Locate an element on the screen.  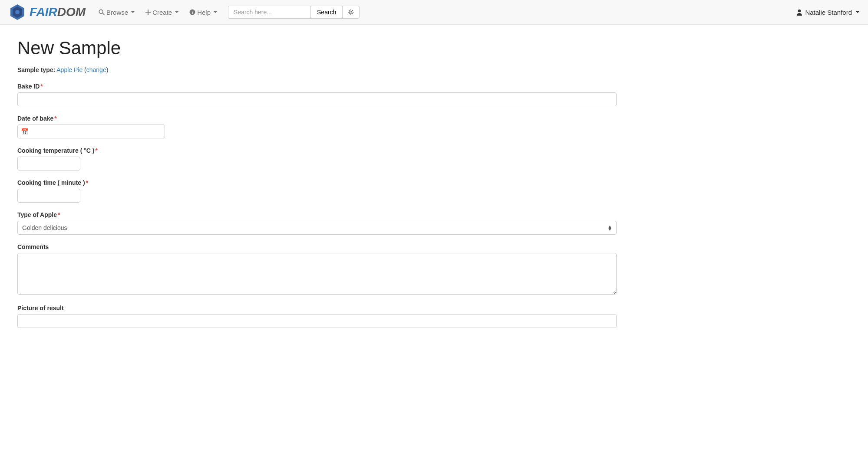
type-of-apple-select: Golden delicious is located at coordinates (317, 228).